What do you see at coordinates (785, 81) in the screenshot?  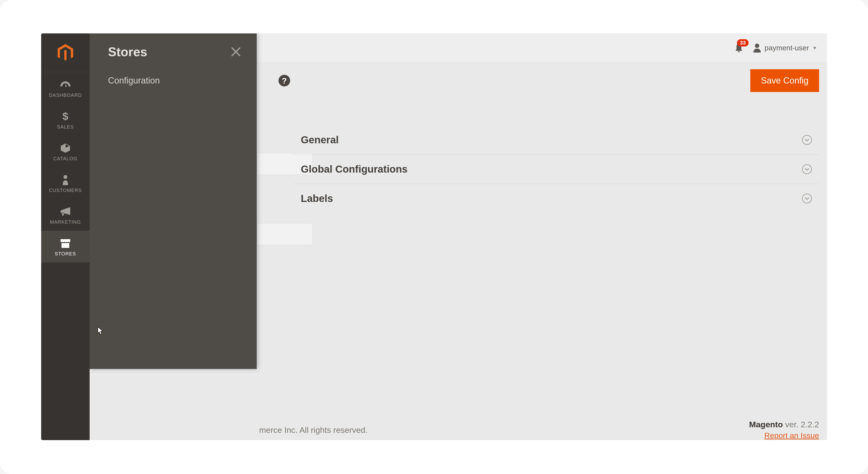 I see `save-config-button: Save Config` at bounding box center [785, 81].